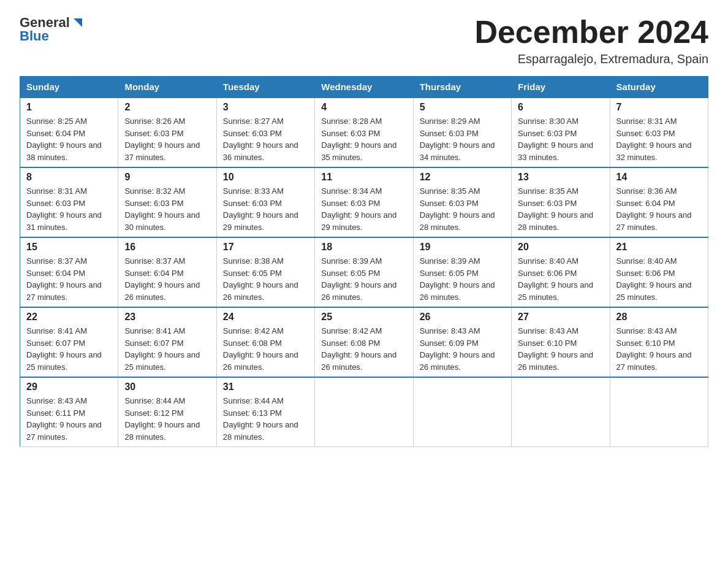 Image resolution: width=728 pixels, height=563 pixels. I want to click on calendar-week-row: 1 Sunrise: 8:25 AM Sunset: 6:04 PM Dayli…, so click(364, 132).